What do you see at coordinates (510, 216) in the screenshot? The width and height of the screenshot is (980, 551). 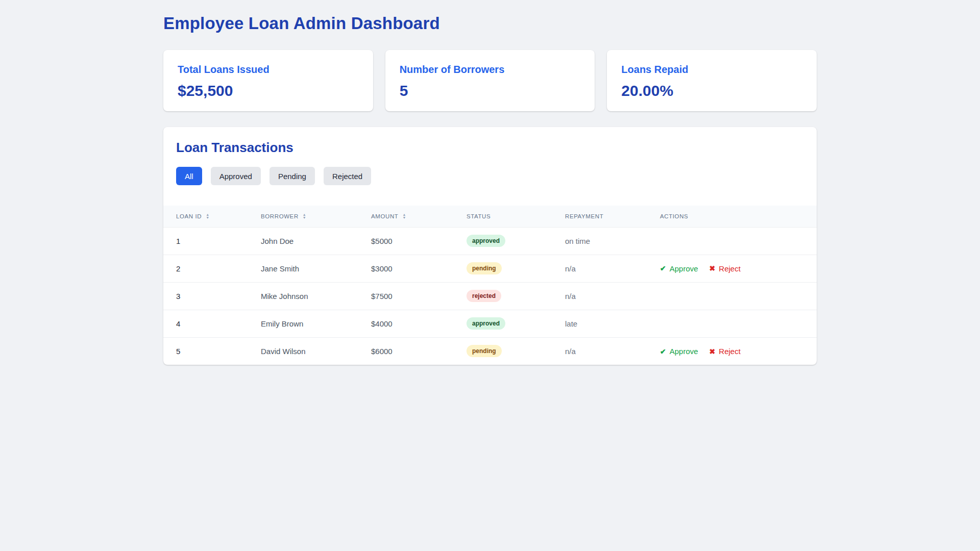 I see `column-header-status: STATUS` at bounding box center [510, 216].